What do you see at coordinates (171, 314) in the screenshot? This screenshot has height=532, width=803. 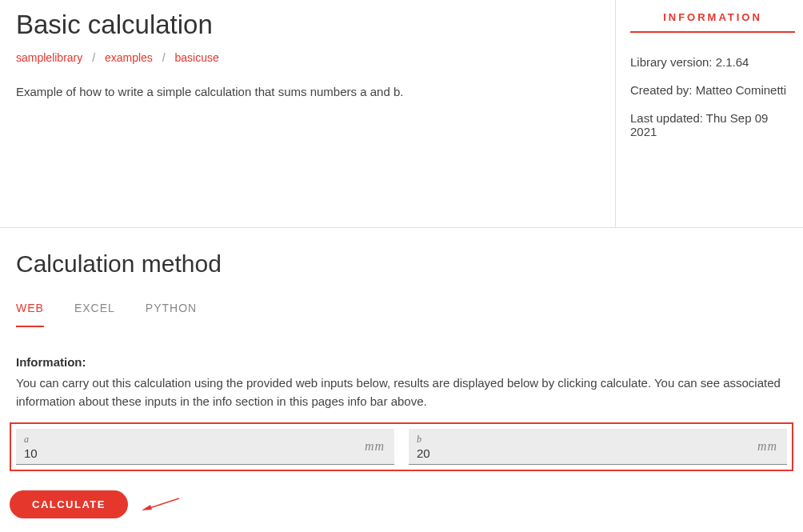 I see `tab-python: PYTHON` at bounding box center [171, 314].